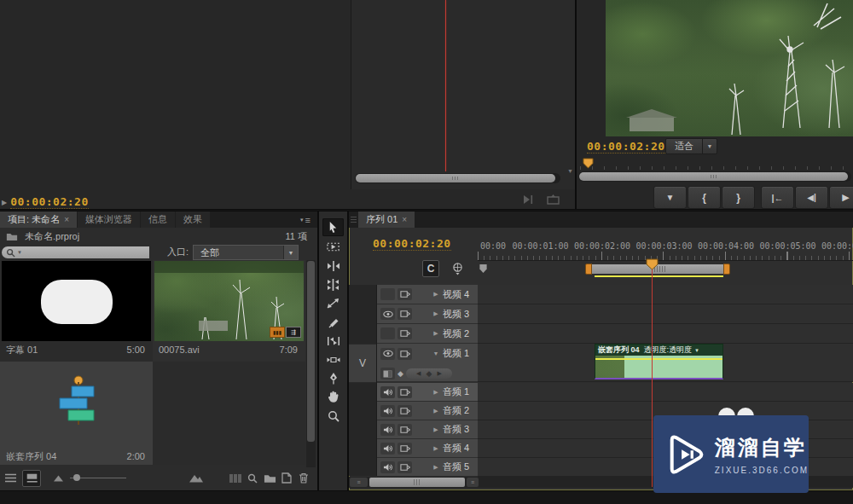  What do you see at coordinates (659, 367) in the screenshot?
I see `clip-body` at bounding box center [659, 367].